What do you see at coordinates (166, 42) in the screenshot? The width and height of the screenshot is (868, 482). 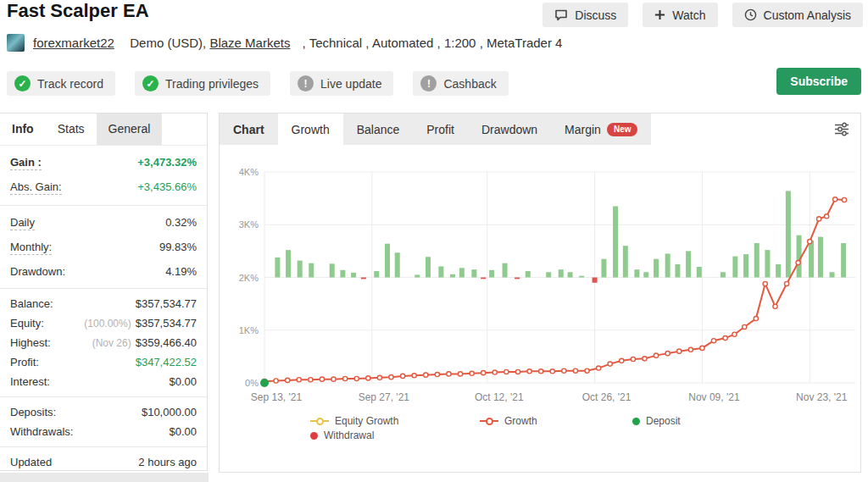 I see `account-type-text: Demo (USD),` at bounding box center [166, 42].